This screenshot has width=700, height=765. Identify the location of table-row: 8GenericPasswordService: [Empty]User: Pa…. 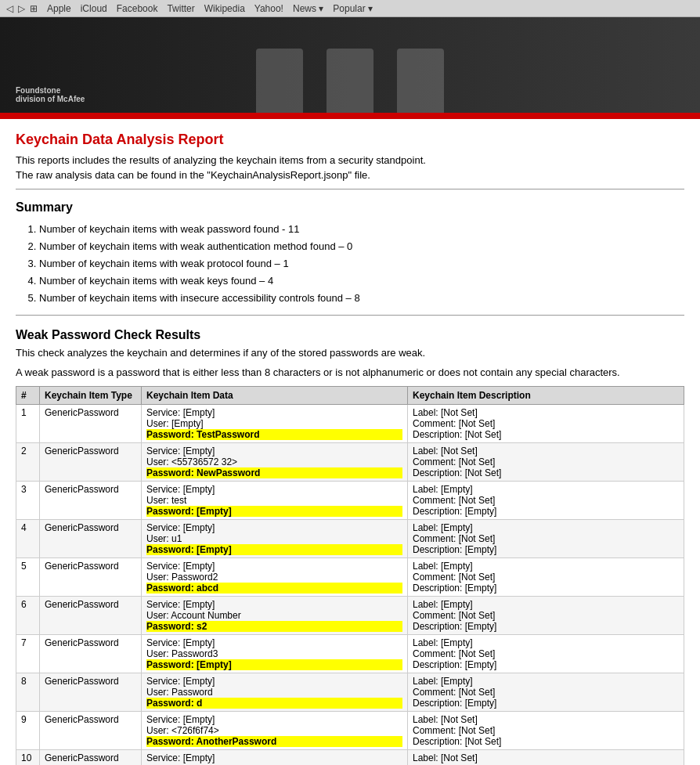
(351, 692).